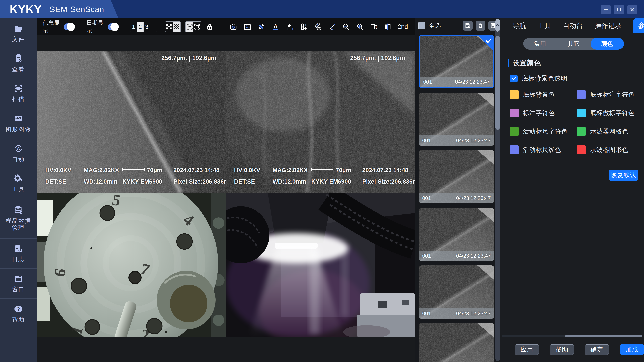  I want to click on second-button: 2nd, so click(403, 27).